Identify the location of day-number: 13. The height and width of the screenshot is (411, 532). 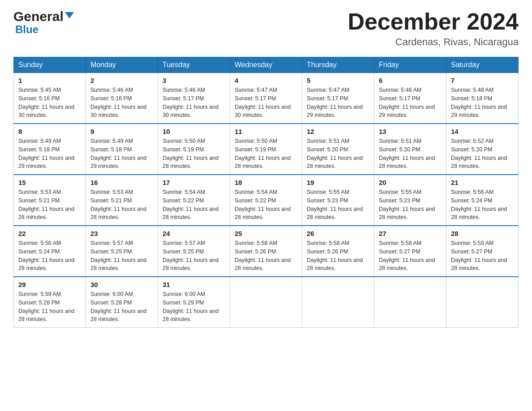
(410, 132).